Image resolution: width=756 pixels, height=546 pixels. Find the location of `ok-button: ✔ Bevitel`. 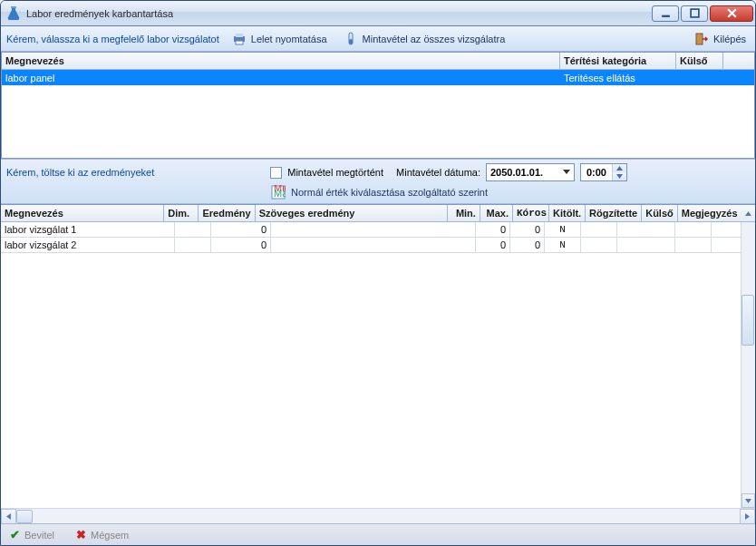

ok-button: ✔ Bevitel is located at coordinates (33, 535).